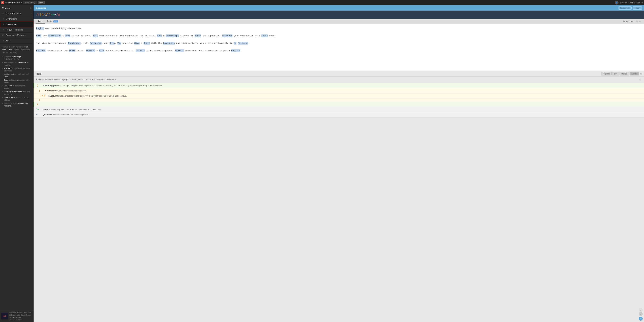 The height and width of the screenshot is (322, 644). Describe the element at coordinates (641, 319) in the screenshot. I see `settings-results-icon: ⚙` at that location.